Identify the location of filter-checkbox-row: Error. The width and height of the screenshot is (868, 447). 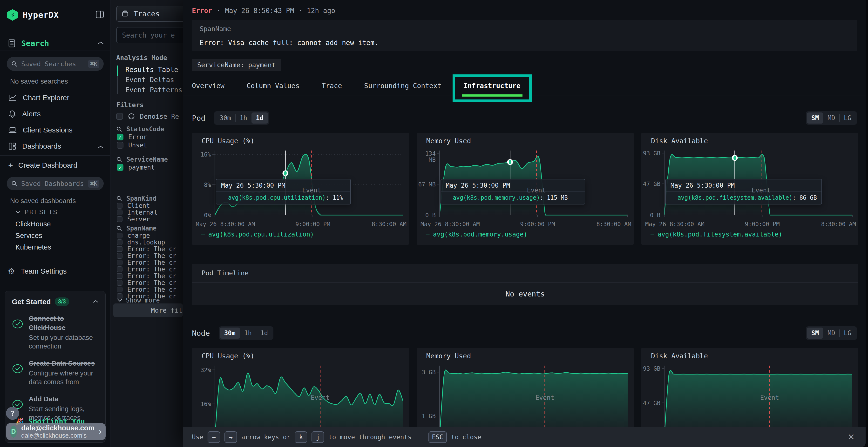
(150, 137).